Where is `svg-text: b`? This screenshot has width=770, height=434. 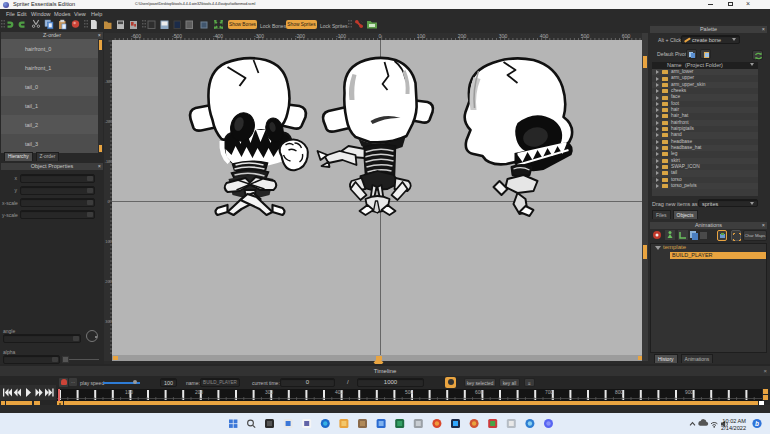
svg-text: b is located at coordinates (757, 424).